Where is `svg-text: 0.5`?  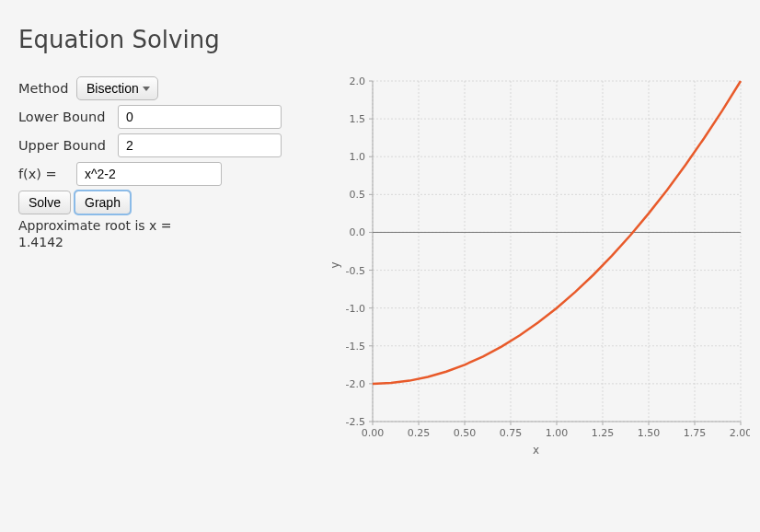 svg-text: 0.5 is located at coordinates (358, 195).